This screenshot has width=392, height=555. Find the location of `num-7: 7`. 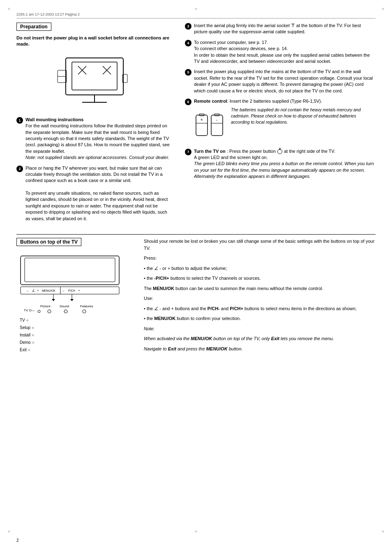

num-7: 7 is located at coordinates (188, 152).